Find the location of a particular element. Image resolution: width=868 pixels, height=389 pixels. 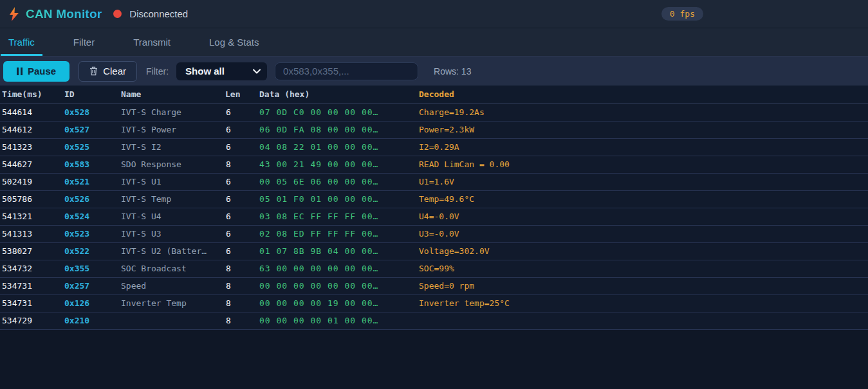

table-row: 5347310x126Inverter Temp800 00 00 00 19 … is located at coordinates (434, 303).